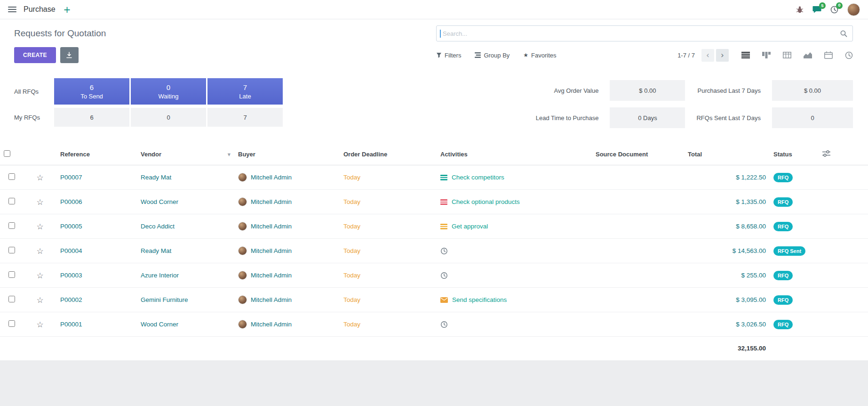 The height and width of the screenshot is (406, 868). I want to click on stat-label: Avg Order Value, so click(567, 90).